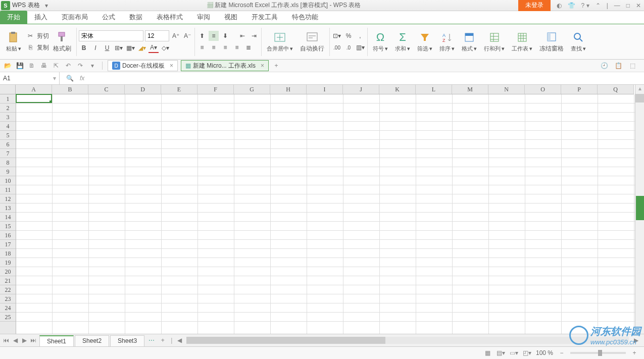 The image size is (644, 359). What do you see at coordinates (225, 36) in the screenshot?
I see `align-bottom-icon: ⬇` at bounding box center [225, 36].